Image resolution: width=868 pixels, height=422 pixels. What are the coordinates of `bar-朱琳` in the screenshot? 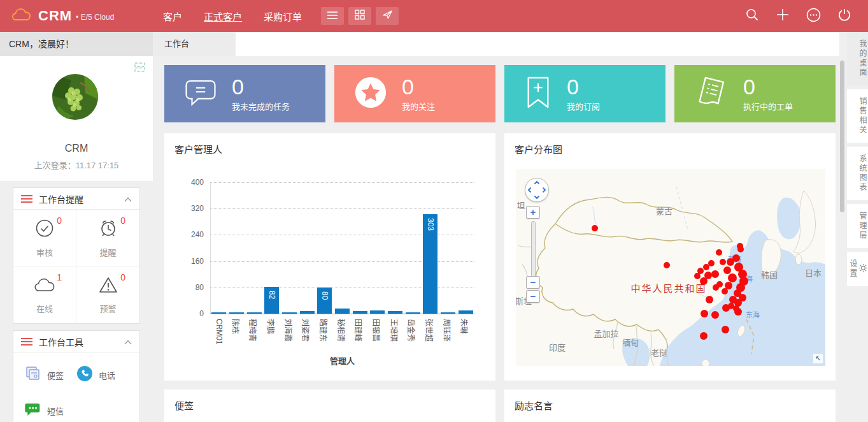 It's located at (466, 312).